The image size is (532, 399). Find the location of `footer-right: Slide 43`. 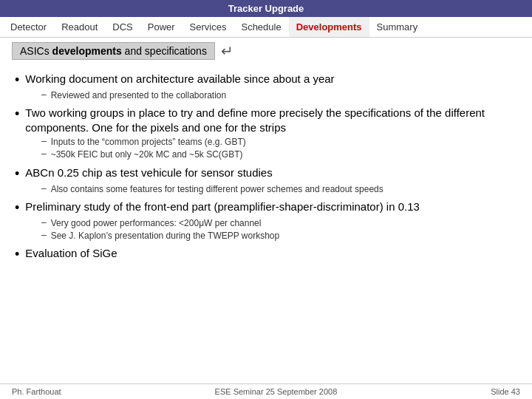

footer-right: Slide 43 is located at coordinates (505, 392).